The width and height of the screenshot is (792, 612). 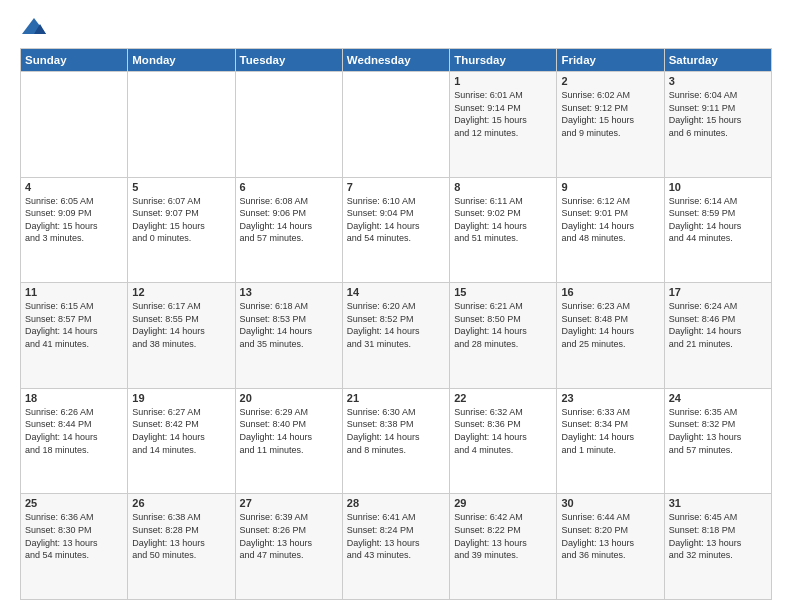 I want to click on calendar-cell: 18Sunrise: 6:26 AMSunset: 8:44 PMDayligh…, so click(x=74, y=441).